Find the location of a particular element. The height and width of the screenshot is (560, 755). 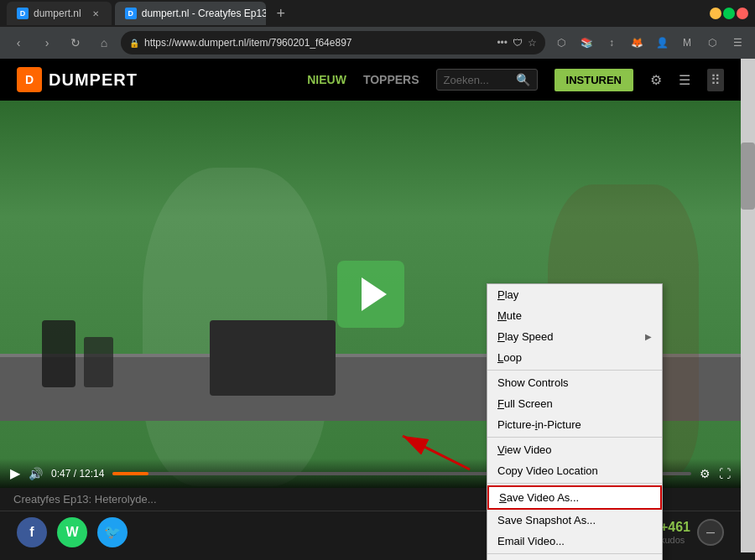

menu-play-label: Play is located at coordinates (508, 295).